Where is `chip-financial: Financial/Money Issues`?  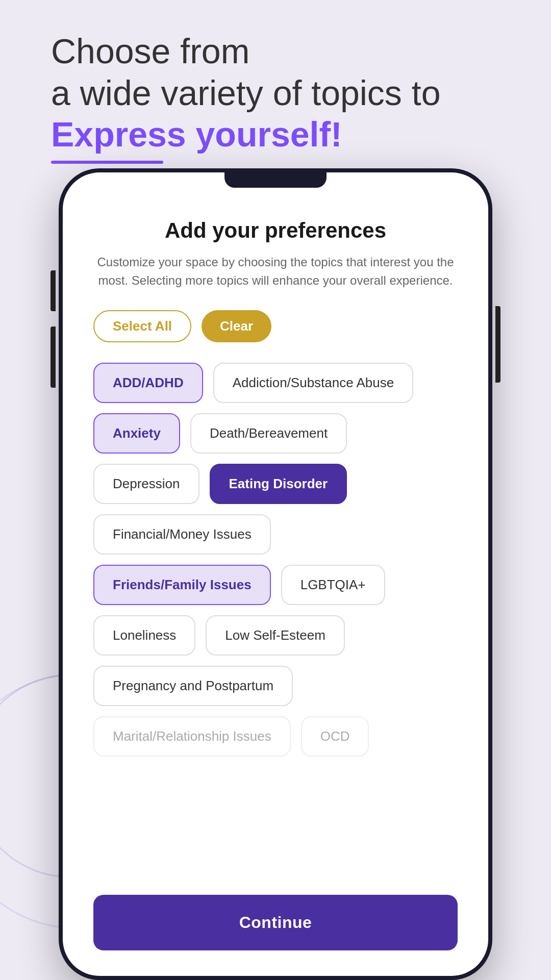
chip-financial: Financial/Money Issues is located at coordinates (182, 535).